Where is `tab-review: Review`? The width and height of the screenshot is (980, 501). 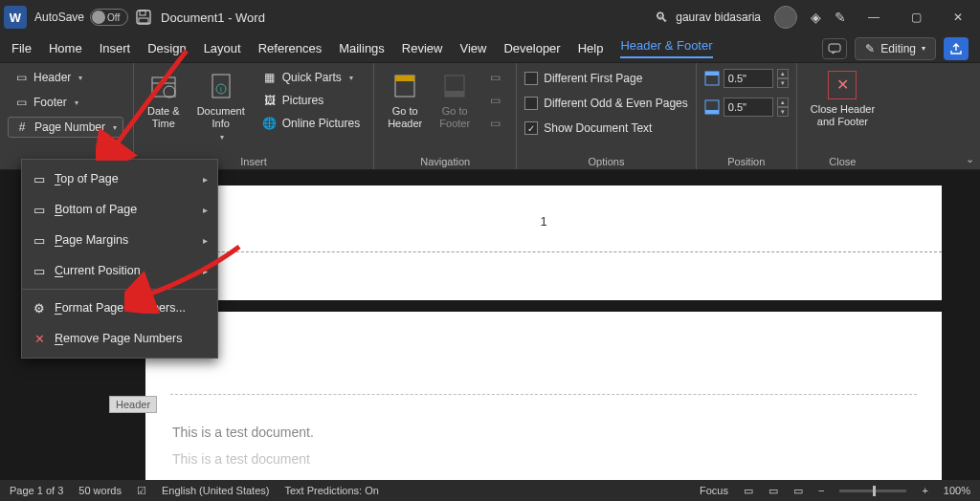 tab-review: Review is located at coordinates (423, 48).